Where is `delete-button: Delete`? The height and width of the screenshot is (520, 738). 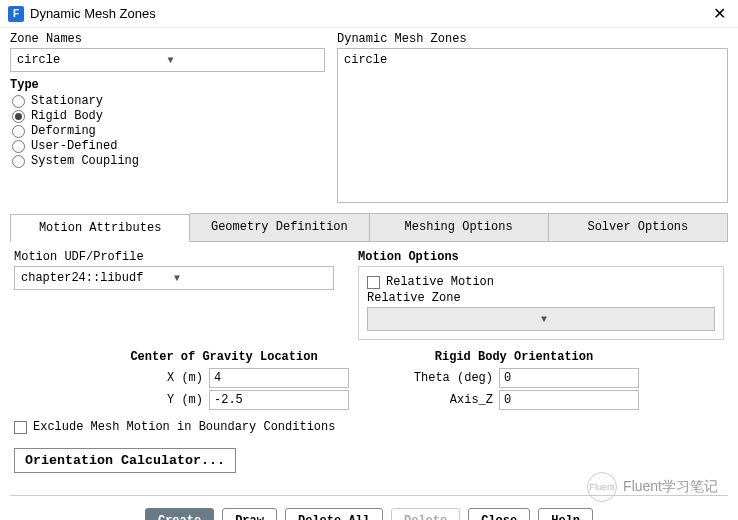
delete-button: Delete is located at coordinates (426, 514).